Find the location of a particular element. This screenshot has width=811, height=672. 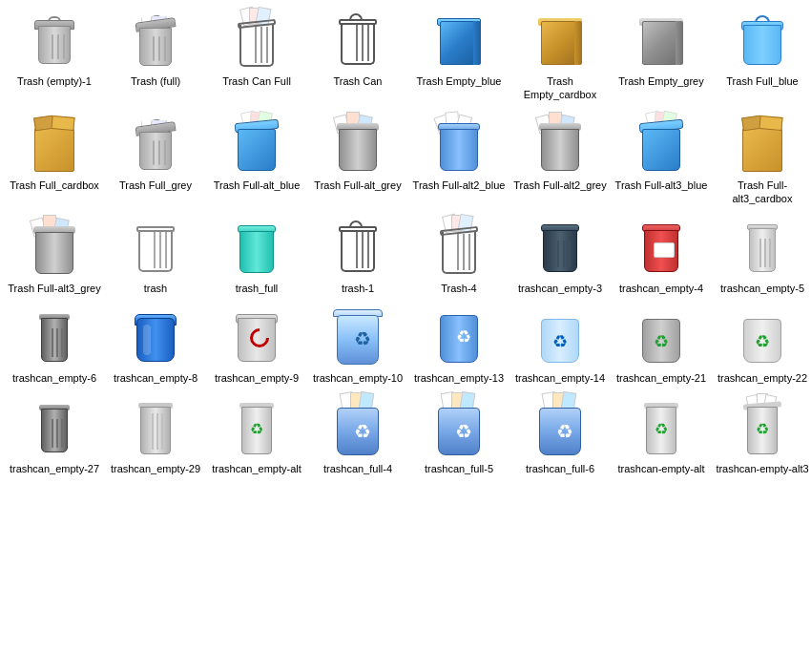

icon-label: trash is located at coordinates (156, 288).